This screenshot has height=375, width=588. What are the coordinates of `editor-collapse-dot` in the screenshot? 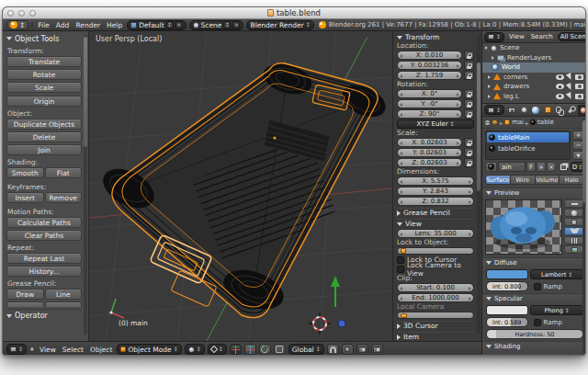 It's located at (32, 25).